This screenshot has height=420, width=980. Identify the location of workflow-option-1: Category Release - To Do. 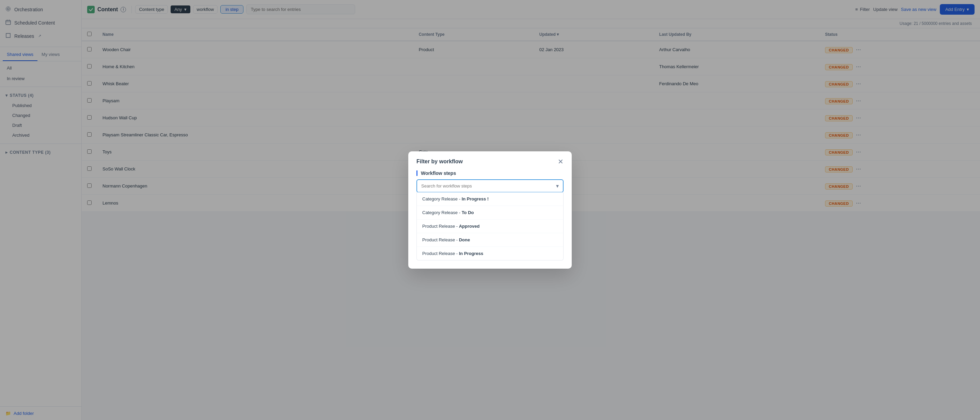
(490, 213).